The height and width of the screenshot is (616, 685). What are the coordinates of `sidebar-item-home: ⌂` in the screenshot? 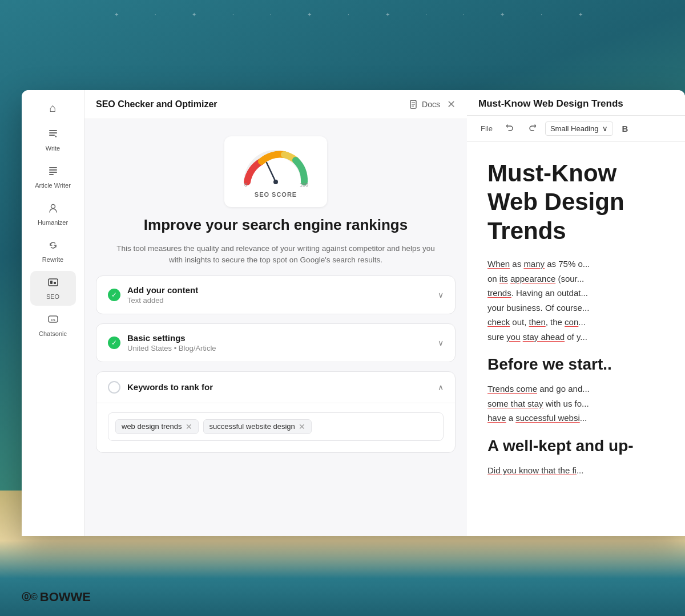 It's located at (53, 108).